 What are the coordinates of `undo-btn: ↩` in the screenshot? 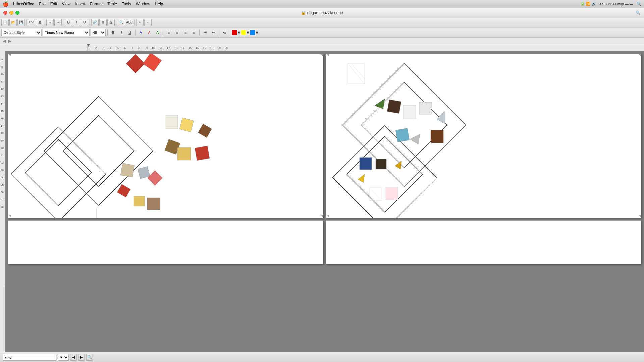 It's located at (50, 22).